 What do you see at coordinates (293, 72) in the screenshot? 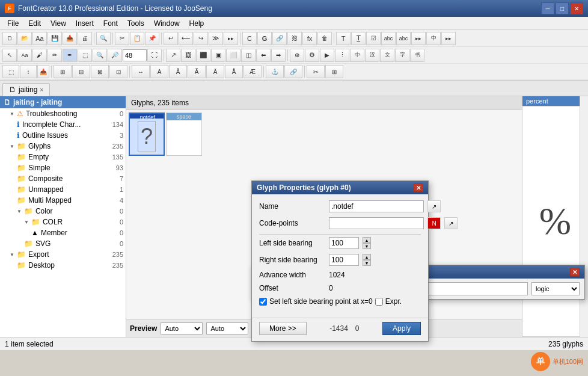
I see `tb3-b16: 🔗` at bounding box center [293, 72].